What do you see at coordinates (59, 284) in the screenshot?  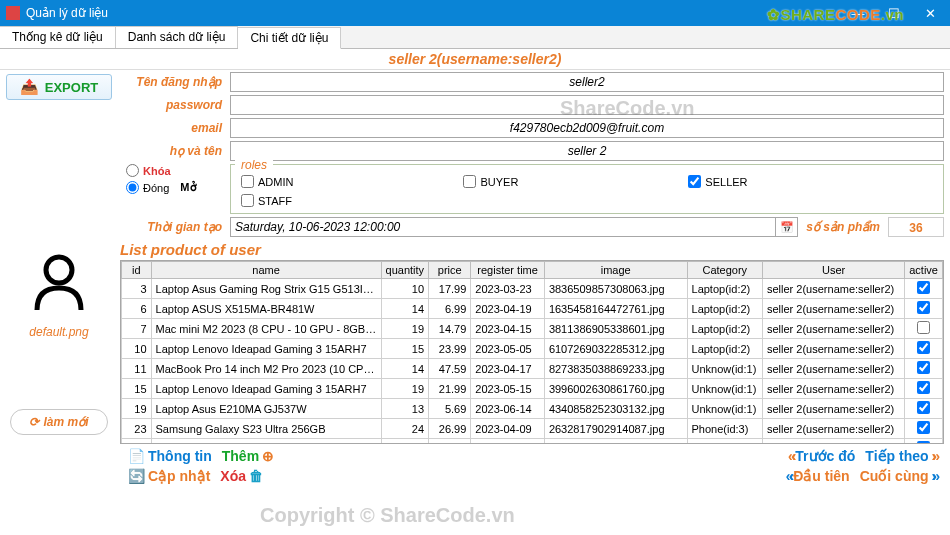 I see `avatar` at bounding box center [59, 284].